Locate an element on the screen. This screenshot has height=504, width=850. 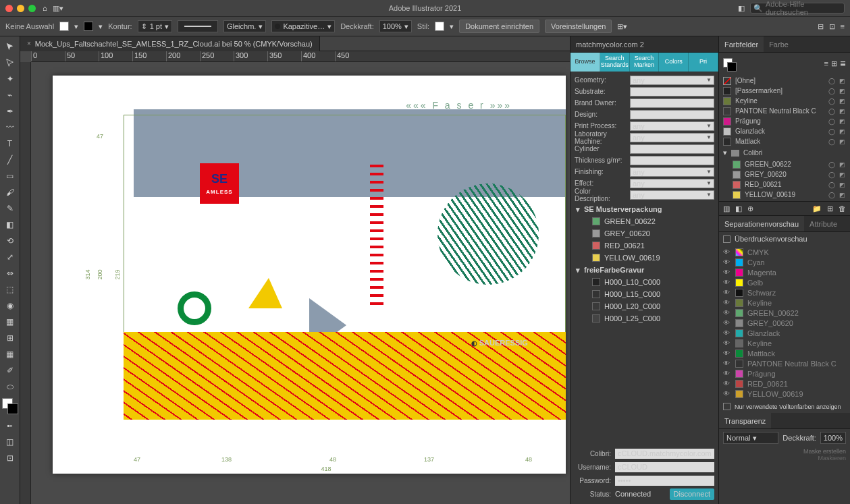
fill-swatch is located at coordinates (64, 26).